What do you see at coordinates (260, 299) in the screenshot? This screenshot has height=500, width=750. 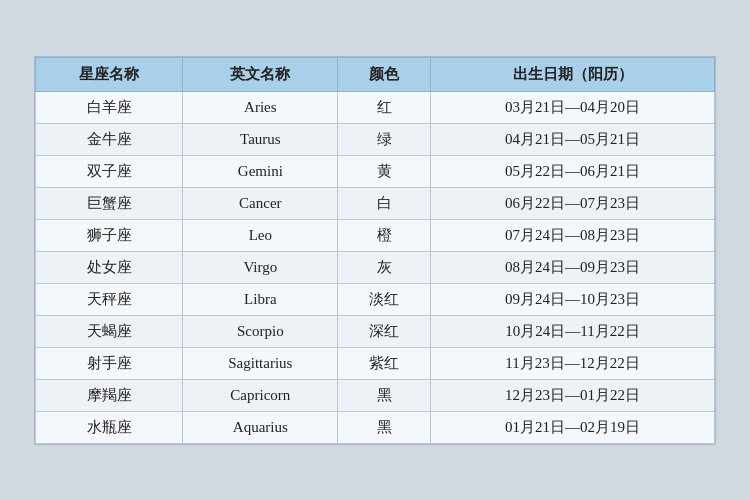 I see `cell-english-name: Libra` at bounding box center [260, 299].